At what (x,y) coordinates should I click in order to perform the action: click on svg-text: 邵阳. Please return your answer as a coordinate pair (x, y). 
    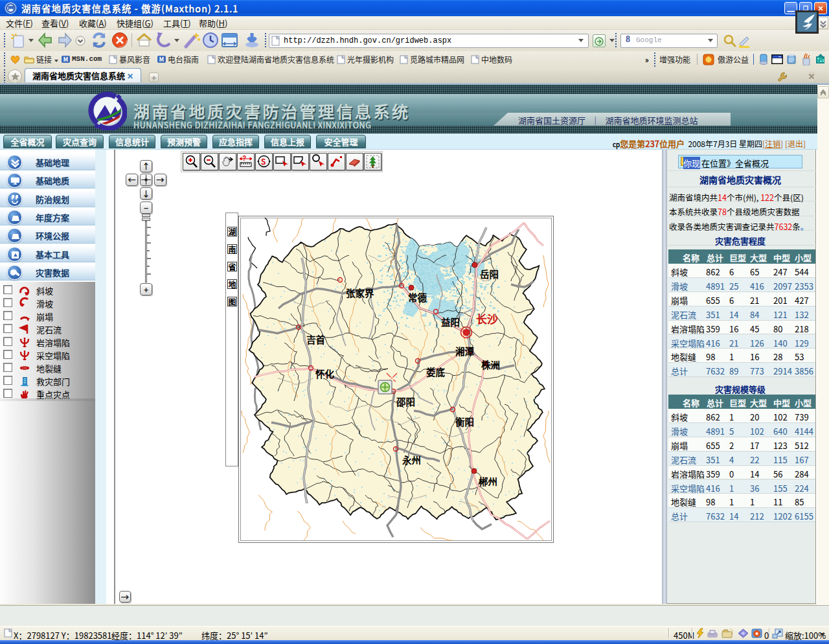
    Looking at the image, I should click on (405, 402).